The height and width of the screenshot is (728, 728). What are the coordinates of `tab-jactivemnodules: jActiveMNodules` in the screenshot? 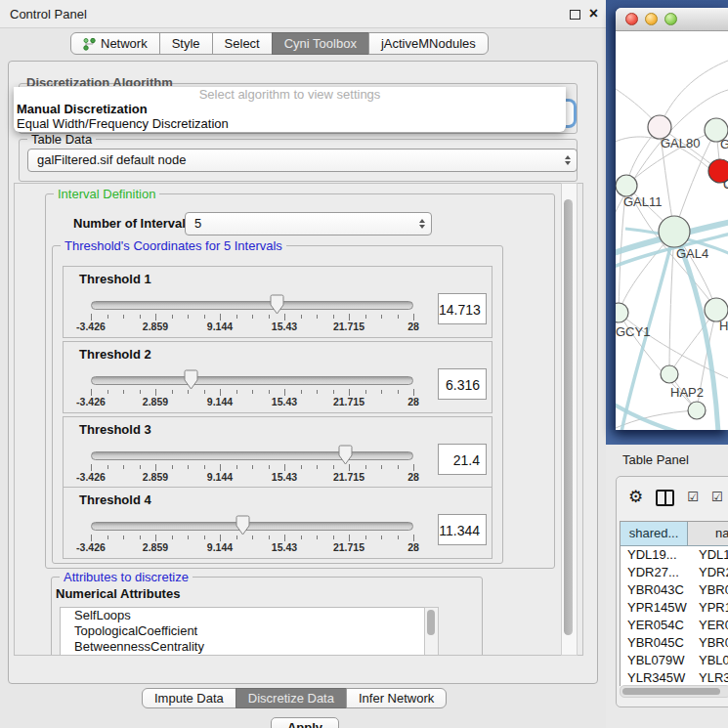 It's located at (428, 43).